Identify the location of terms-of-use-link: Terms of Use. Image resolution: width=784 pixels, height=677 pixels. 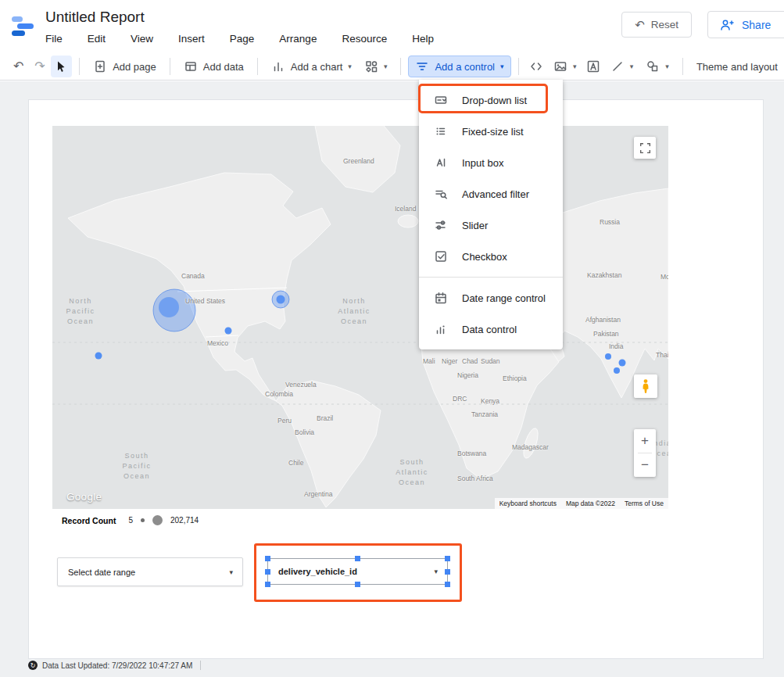
(644, 503).